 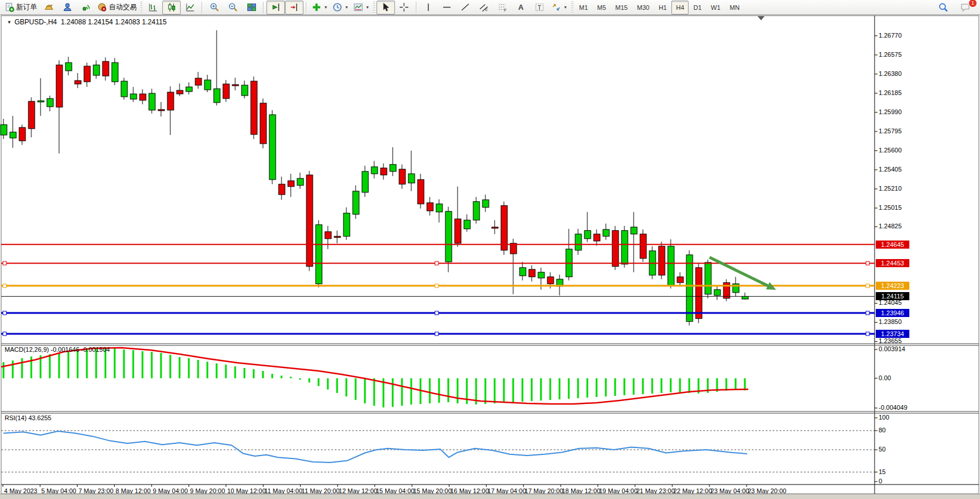 What do you see at coordinates (663, 8) in the screenshot?
I see `timeframe-h1: H1` at bounding box center [663, 8].